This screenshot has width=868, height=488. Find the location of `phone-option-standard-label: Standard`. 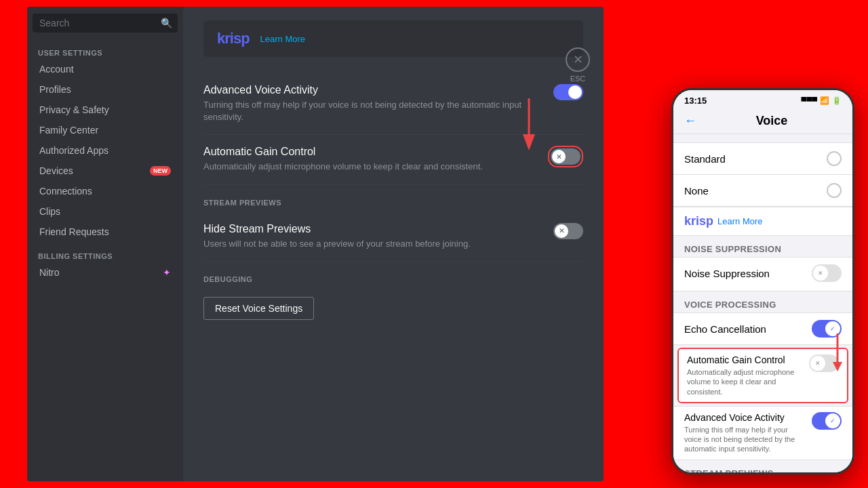

phone-option-standard-label: Standard is located at coordinates (755, 159).